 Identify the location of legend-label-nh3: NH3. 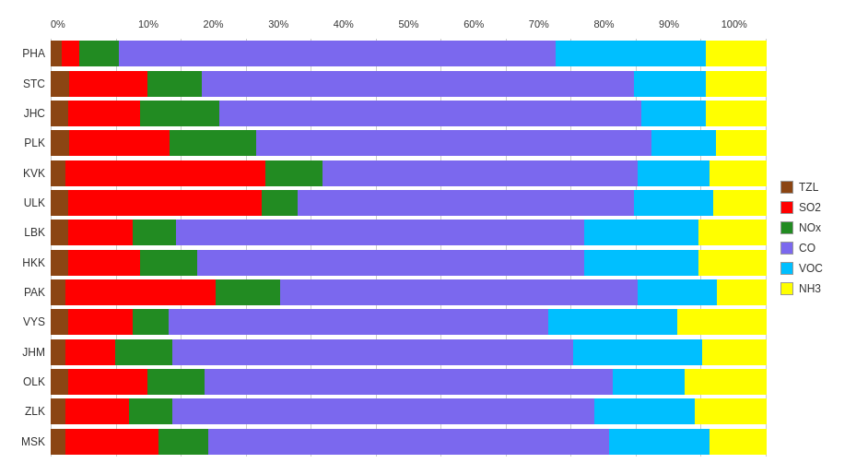
(810, 289).